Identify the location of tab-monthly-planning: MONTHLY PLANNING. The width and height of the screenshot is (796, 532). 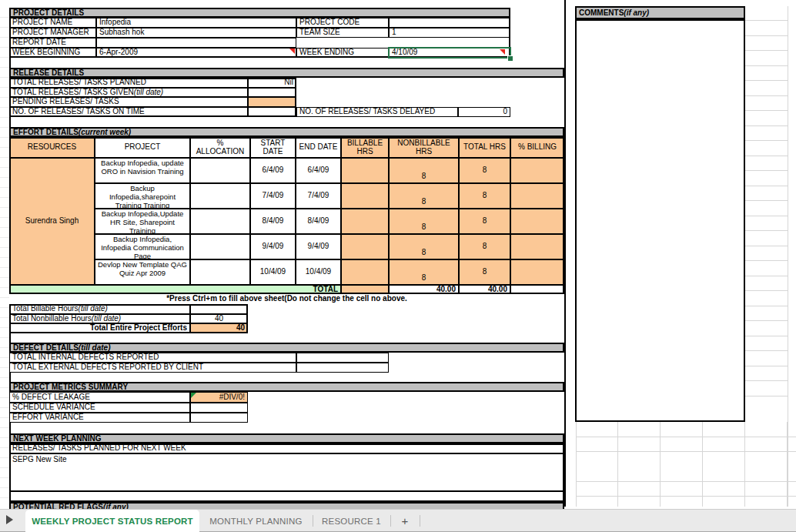
(256, 520).